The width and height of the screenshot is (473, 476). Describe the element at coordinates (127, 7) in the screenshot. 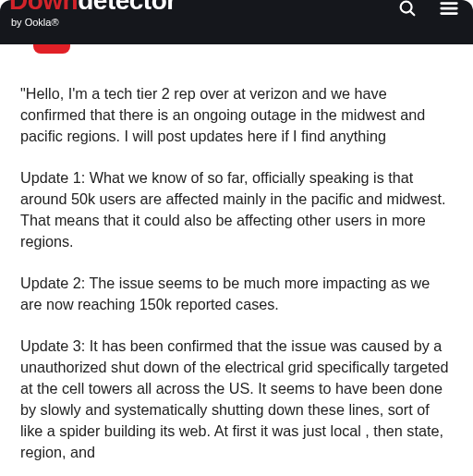

I see `logo-part-detector: detector` at that location.